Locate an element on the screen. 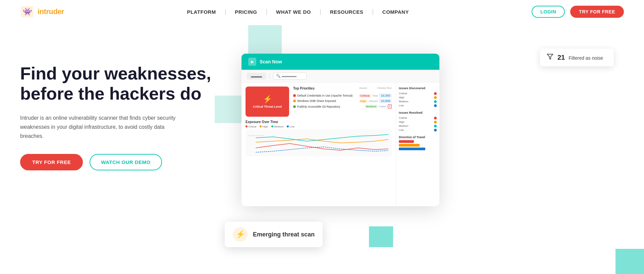 This screenshot has width=644, height=274. navbar: 👾 intruder PLATFORM | PRICING | WHAT WE … is located at coordinates (322, 12).